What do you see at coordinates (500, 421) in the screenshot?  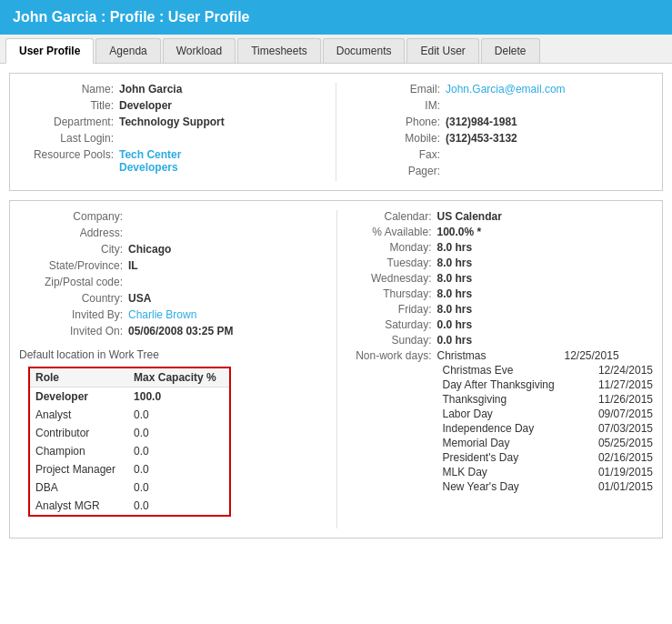 I see `nonwork-days-section: Non-work days: Christmas 12/25/2015 Chri…` at bounding box center [500, 421].